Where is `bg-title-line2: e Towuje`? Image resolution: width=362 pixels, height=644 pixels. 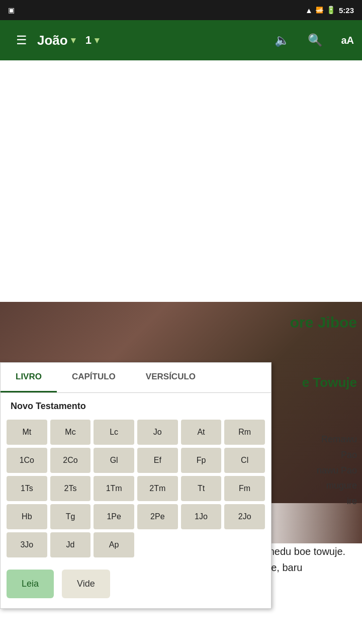 bg-title-line2: e Towuje is located at coordinates (324, 382).